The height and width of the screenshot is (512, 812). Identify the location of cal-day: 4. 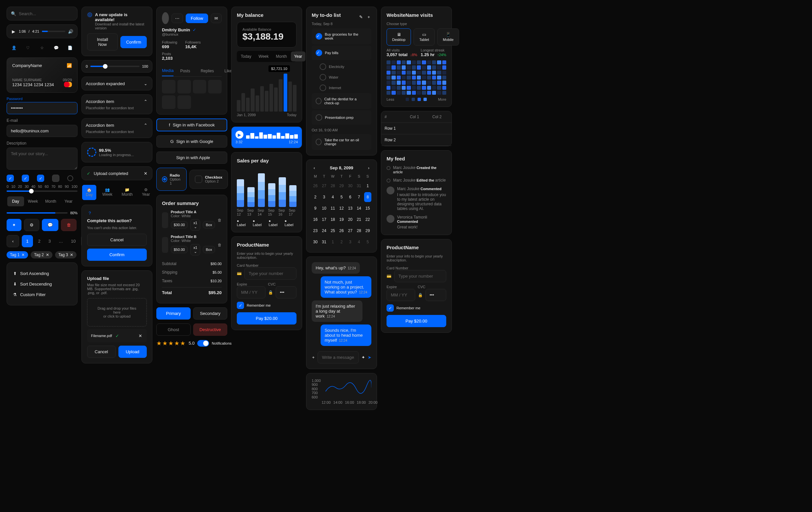
(359, 242).